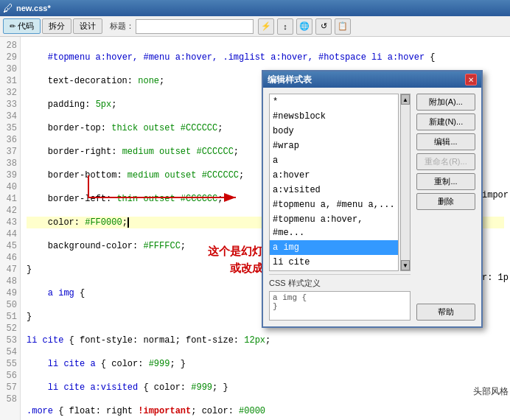 Image resolution: width=510 pixels, height=420 pixels. I want to click on css-def-section: CSS 样式定义 a img {}, so click(340, 298).